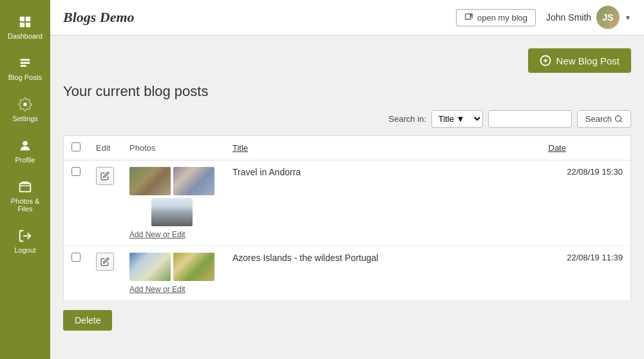 Image resolution: width=644 pixels, height=359 pixels. I want to click on search-icon, so click(618, 119).